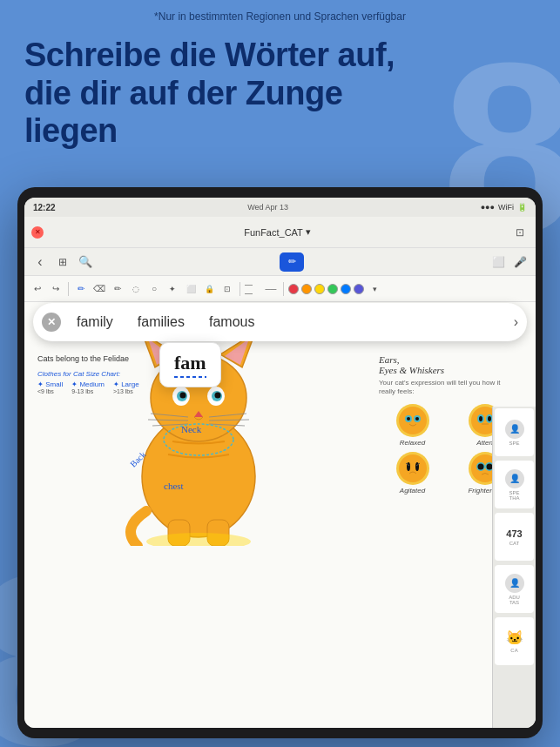 This screenshot has height=747, width=560. I want to click on toolbar: ↩ ↪ ✏ ⌫ ✏ ◌ ○ ✦ ⬜ 🔒 ⊡ — — ── ▾, so click(280, 289).